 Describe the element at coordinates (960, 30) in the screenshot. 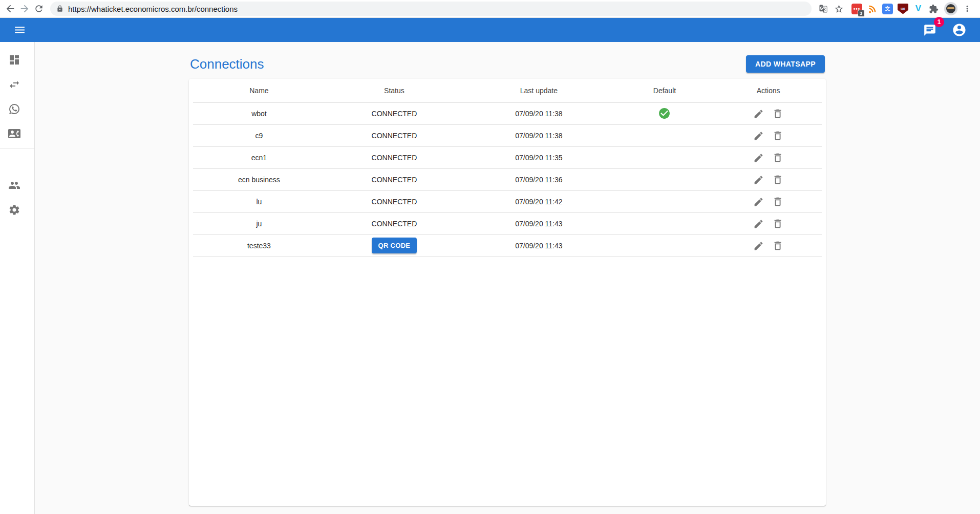

I see `account-circle-icon` at that location.